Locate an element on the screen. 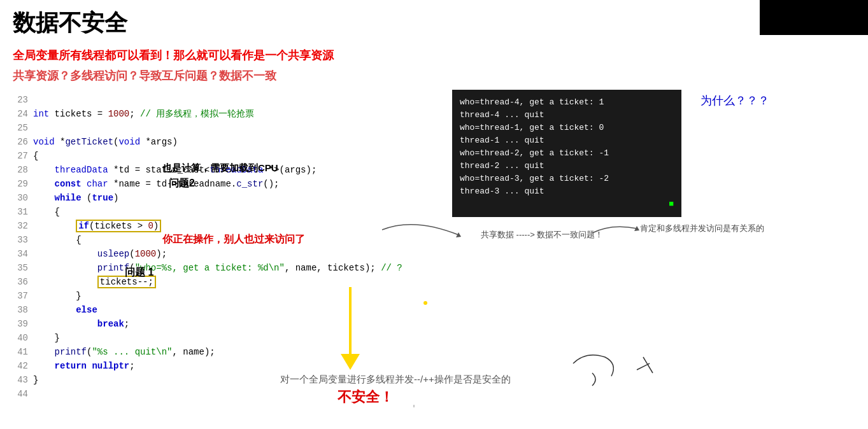 Image resolution: width=868 pixels, height=429 pixels. terminal-output: who=thread-4, get a ticket: 1 thread-4 .… is located at coordinates (567, 153).